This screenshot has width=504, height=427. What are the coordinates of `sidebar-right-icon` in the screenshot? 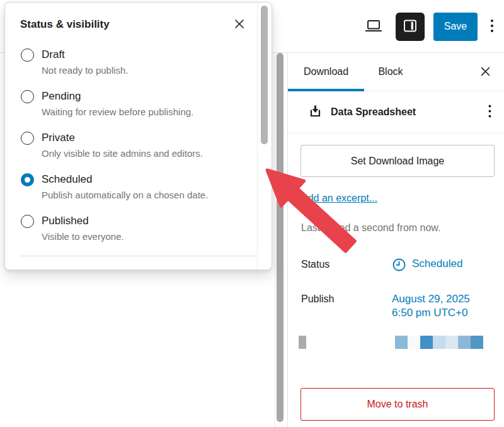 It's located at (410, 26).